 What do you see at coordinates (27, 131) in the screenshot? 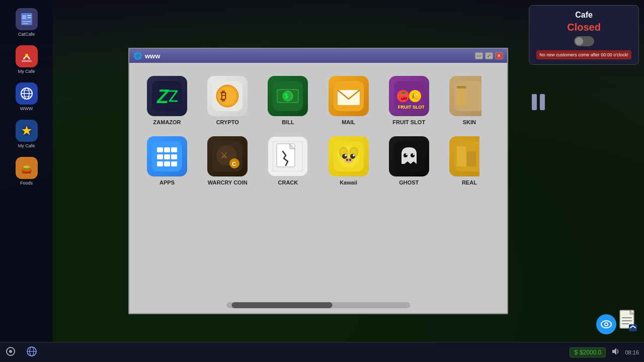
I see `mycafe2-icon` at bounding box center [27, 131].